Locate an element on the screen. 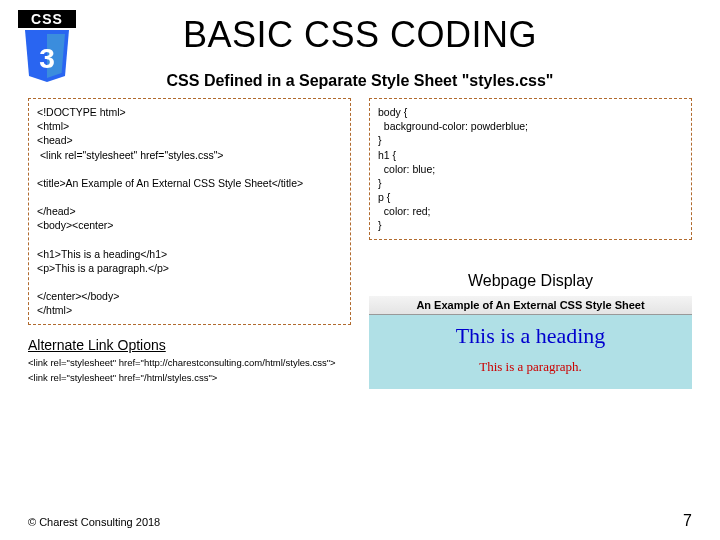 This screenshot has height=540, width=720. page-number: 7 is located at coordinates (688, 521).